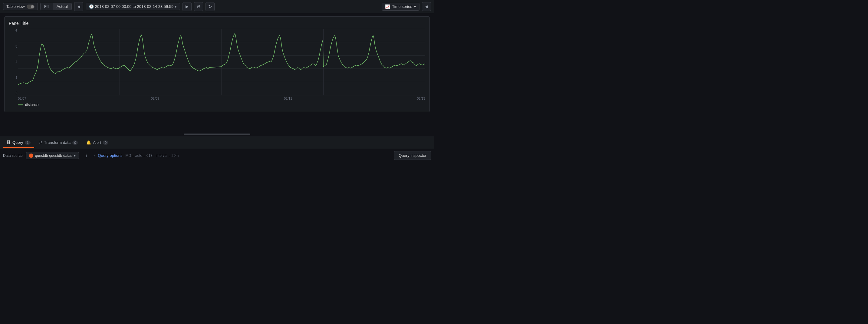 The image size is (868, 324). What do you see at coordinates (401, 7) in the screenshot?
I see `visualization-type-button: 📈 Time series ▾` at bounding box center [401, 7].